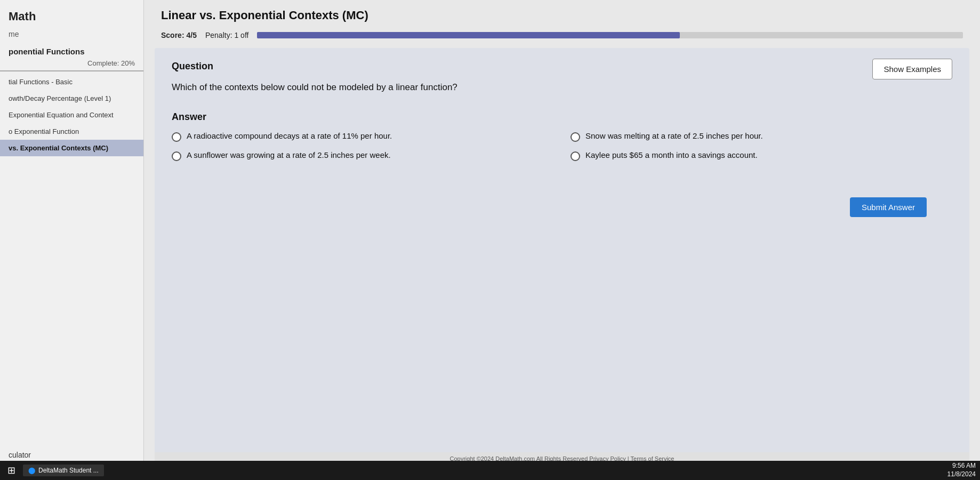  What do you see at coordinates (761, 156) in the screenshot?
I see `answer-option-d: Kaylee puts $65 a month into a savings a…` at bounding box center [761, 156].